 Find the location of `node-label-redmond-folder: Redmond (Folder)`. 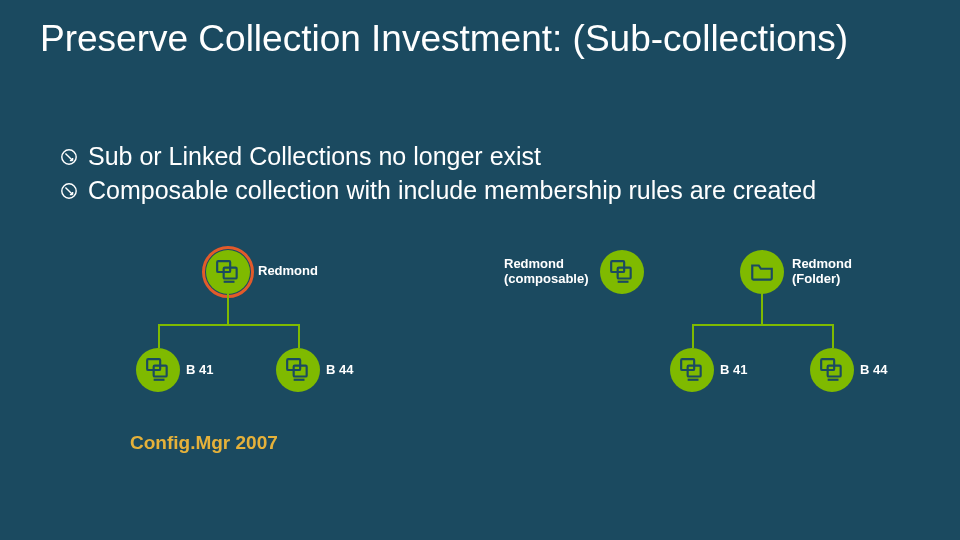

node-label-redmond-folder: Redmond (Folder) is located at coordinates (822, 272).